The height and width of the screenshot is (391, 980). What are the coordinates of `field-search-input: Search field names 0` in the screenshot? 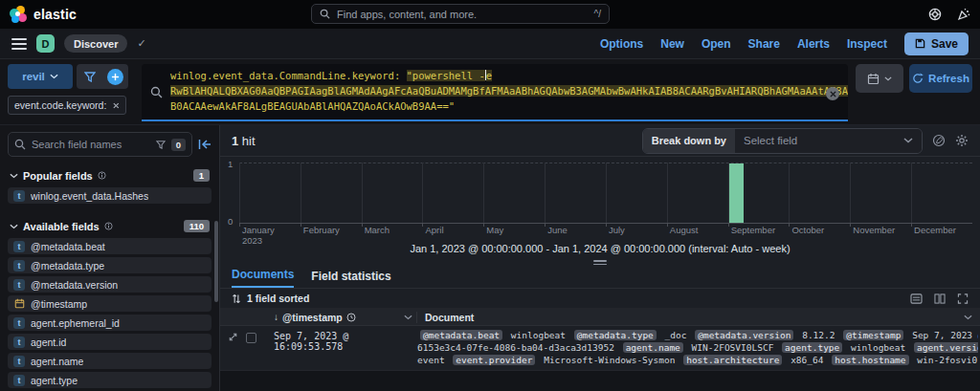 It's located at (100, 144).